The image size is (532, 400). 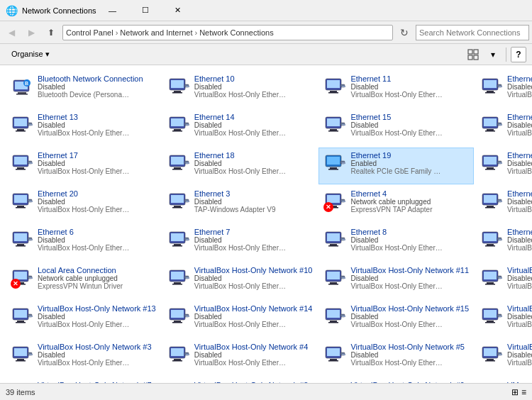 I want to click on minimize-button: —, so click(x=113, y=11).